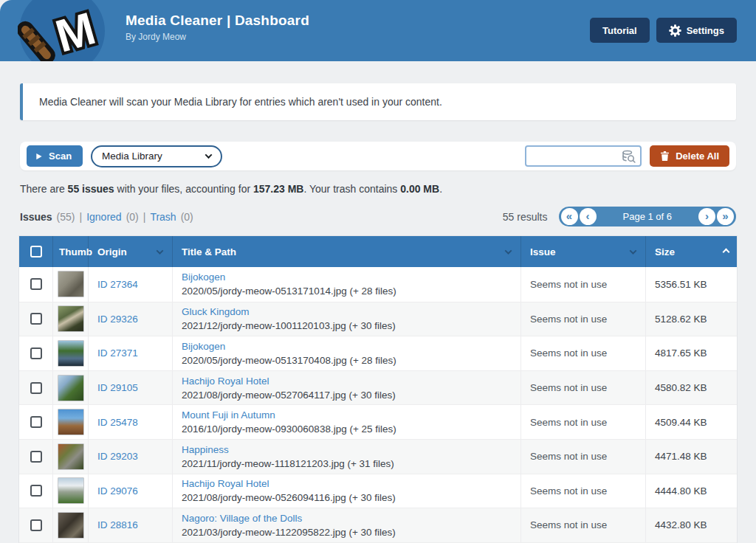  What do you see at coordinates (205, 450) in the screenshot?
I see `title-link: Happiness` at bounding box center [205, 450].